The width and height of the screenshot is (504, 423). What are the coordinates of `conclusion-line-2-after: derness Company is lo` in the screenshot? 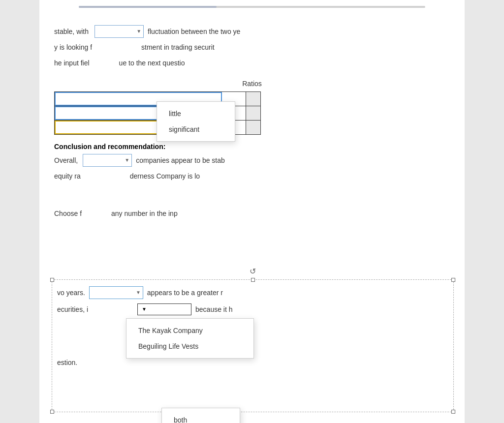 It's located at (165, 176).